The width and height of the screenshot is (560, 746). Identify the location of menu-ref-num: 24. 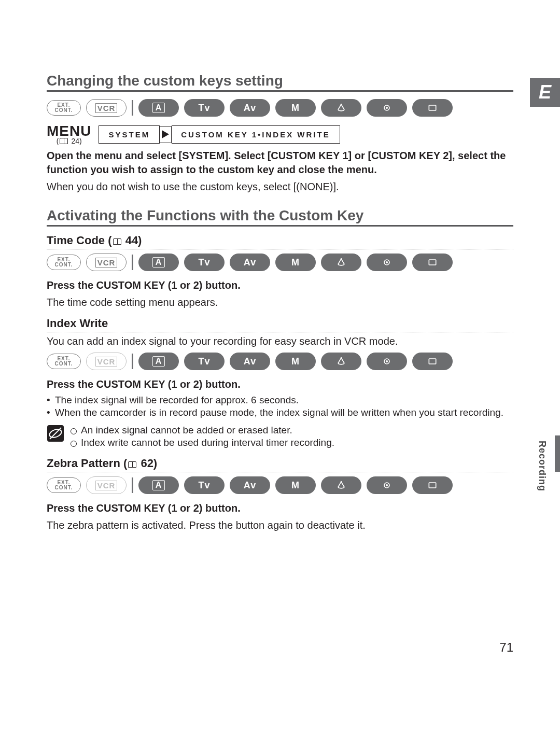
(75, 141).